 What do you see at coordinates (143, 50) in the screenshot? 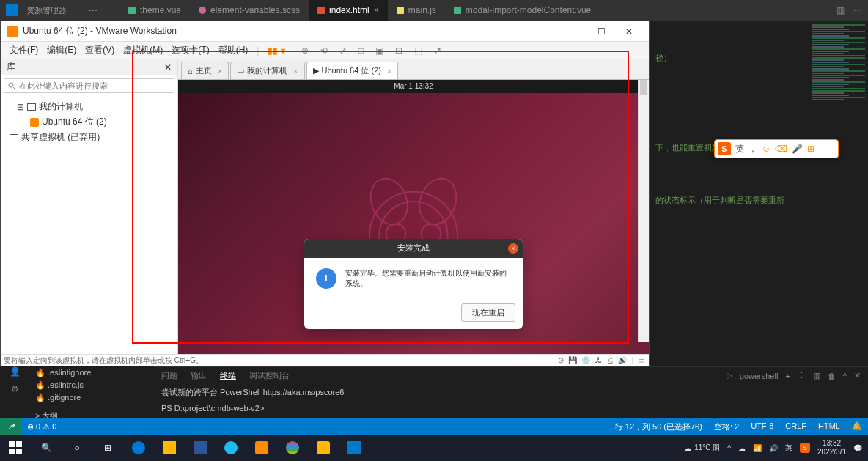
I see `menu-vm: 虚拟机(M)` at bounding box center [143, 50].